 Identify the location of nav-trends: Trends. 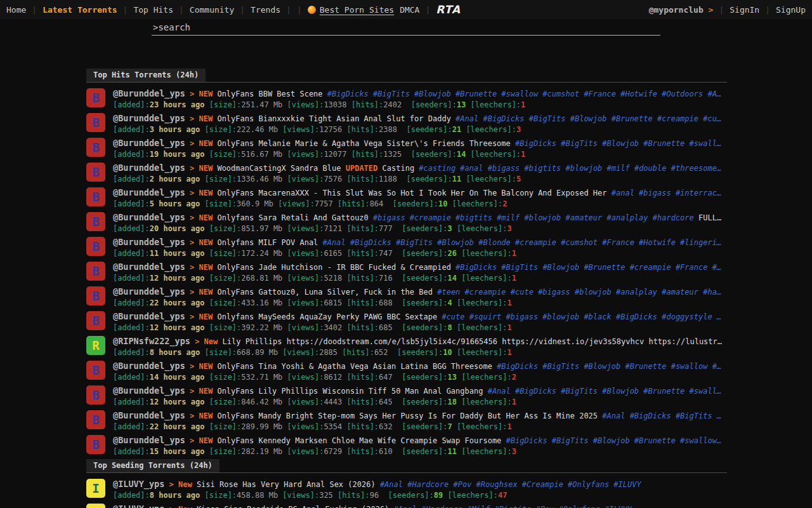
(265, 10).